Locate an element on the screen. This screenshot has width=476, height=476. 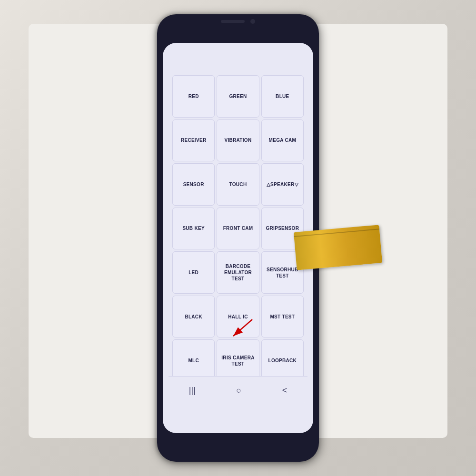
grid-cell-label-touch: TOUCH is located at coordinates (238, 185).